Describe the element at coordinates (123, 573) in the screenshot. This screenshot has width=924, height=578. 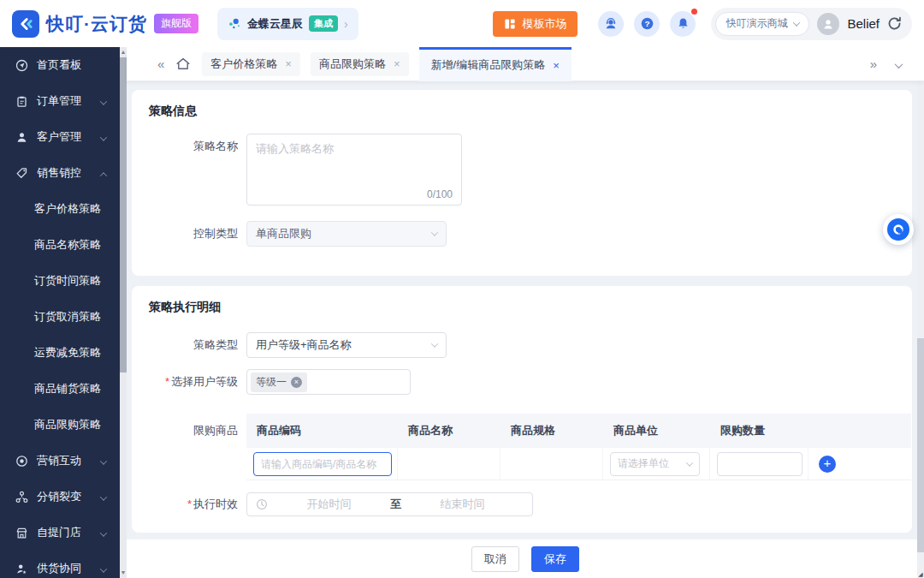
I see `scroll-down-arrow-icon: ▼` at that location.